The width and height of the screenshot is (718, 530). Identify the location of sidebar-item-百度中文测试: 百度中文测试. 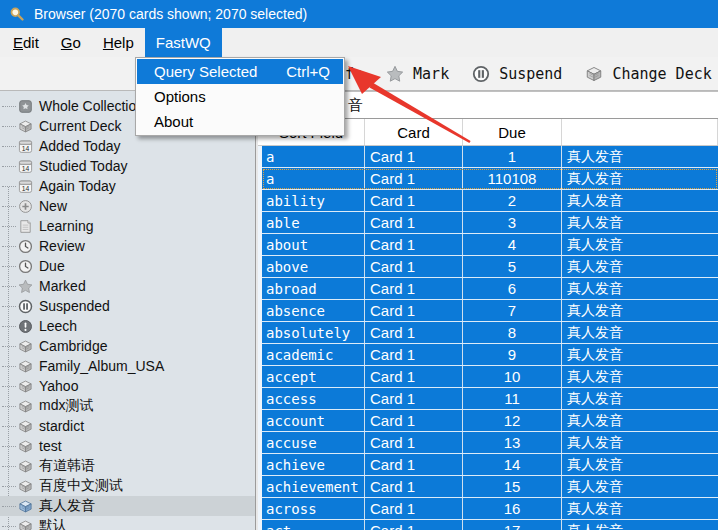
(128, 486).